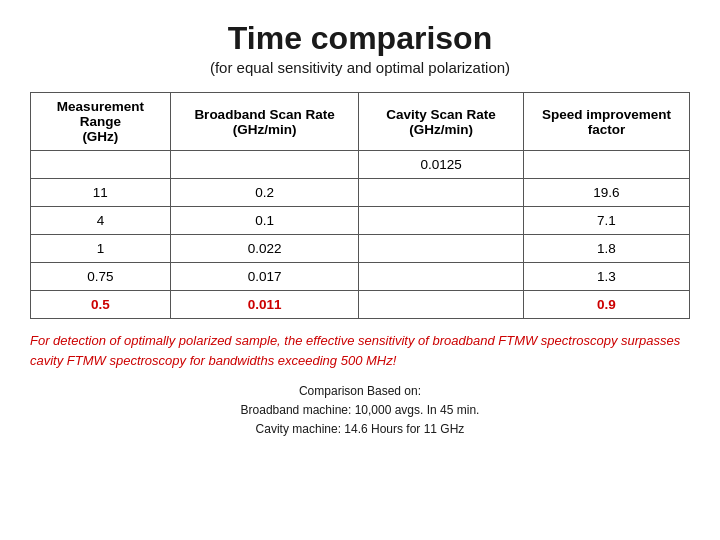 Image resolution: width=720 pixels, height=540 pixels. What do you see at coordinates (360, 350) in the screenshot?
I see `italic-note: For detection of optimally polarized sam…` at bounding box center [360, 350].